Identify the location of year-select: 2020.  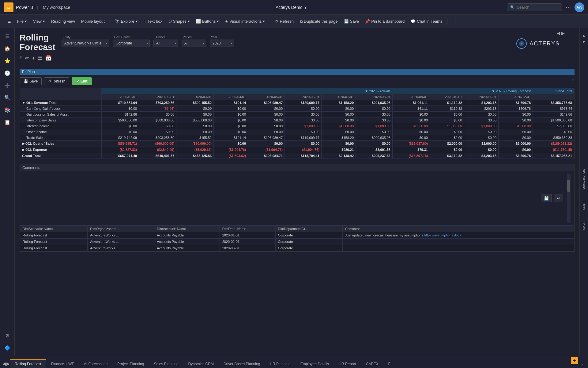
(222, 43).